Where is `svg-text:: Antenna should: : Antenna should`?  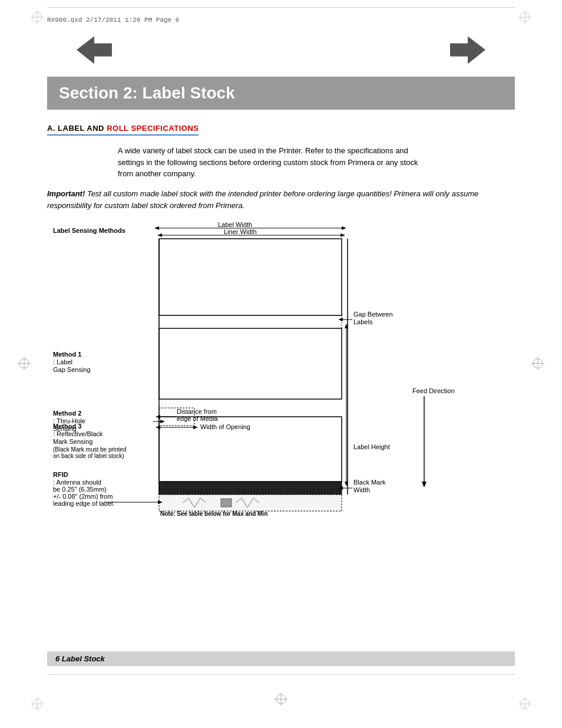 svg-text:: Antenna should: : Antenna should is located at coordinates (77, 482).